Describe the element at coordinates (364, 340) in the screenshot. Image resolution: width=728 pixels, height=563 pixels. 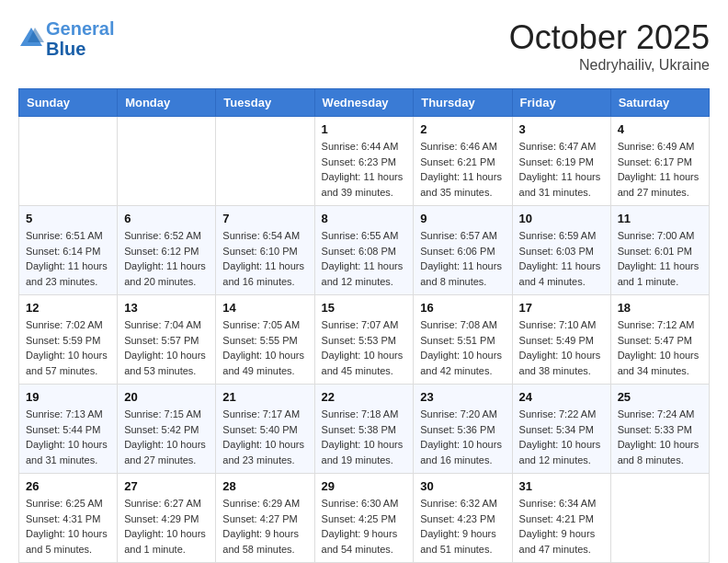
I see `calendar-cell: 15Sunrise: 7:07 AM Sunset: 5:53 PM Dayli…` at that location.